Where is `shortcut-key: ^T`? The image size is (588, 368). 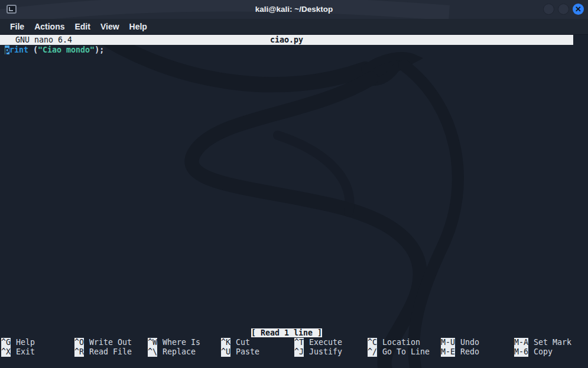 shortcut-key: ^T is located at coordinates (299, 343).